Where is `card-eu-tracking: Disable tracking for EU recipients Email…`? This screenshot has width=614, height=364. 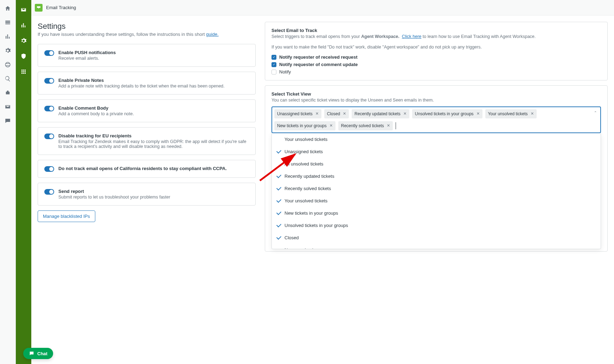
card-eu-tracking: Disable tracking for EU recipients Email… is located at coordinates (147, 141).